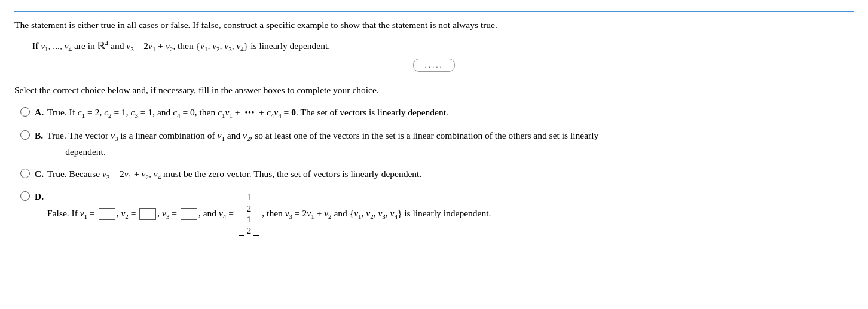  I want to click on v1-input, so click(107, 214).